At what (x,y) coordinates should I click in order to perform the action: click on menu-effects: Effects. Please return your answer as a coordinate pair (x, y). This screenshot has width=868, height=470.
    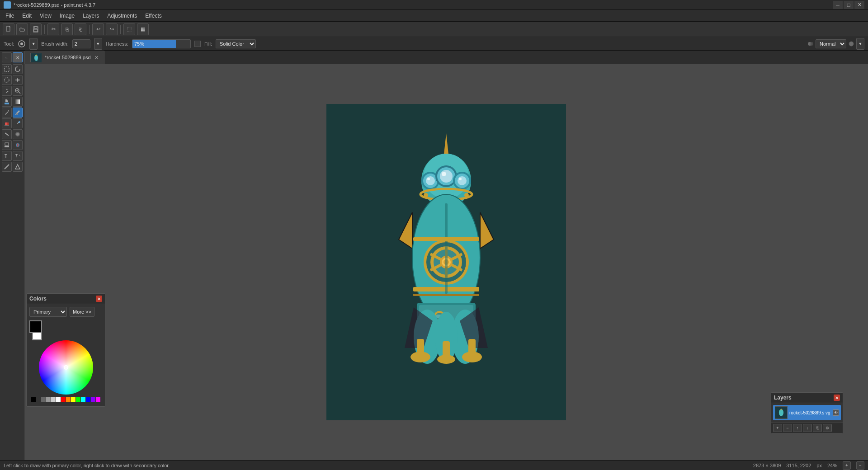
    Looking at the image, I should click on (153, 16).